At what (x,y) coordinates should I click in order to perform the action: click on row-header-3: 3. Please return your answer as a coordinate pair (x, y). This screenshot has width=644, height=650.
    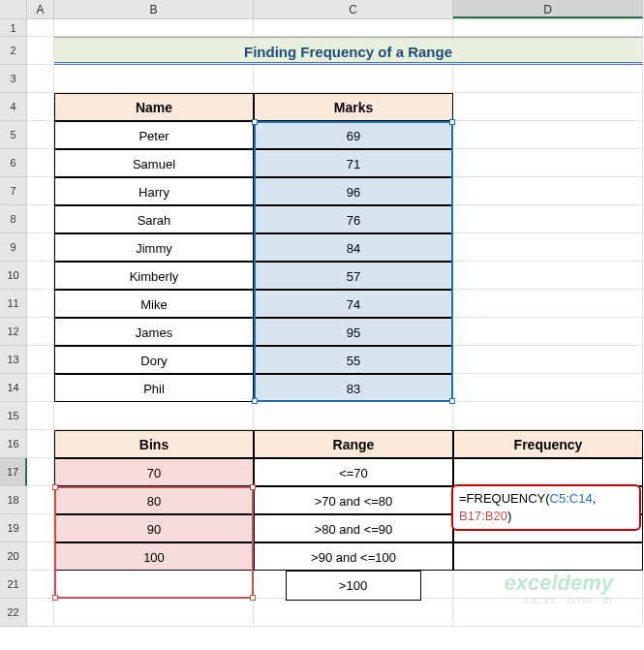
    Looking at the image, I should click on (14, 79).